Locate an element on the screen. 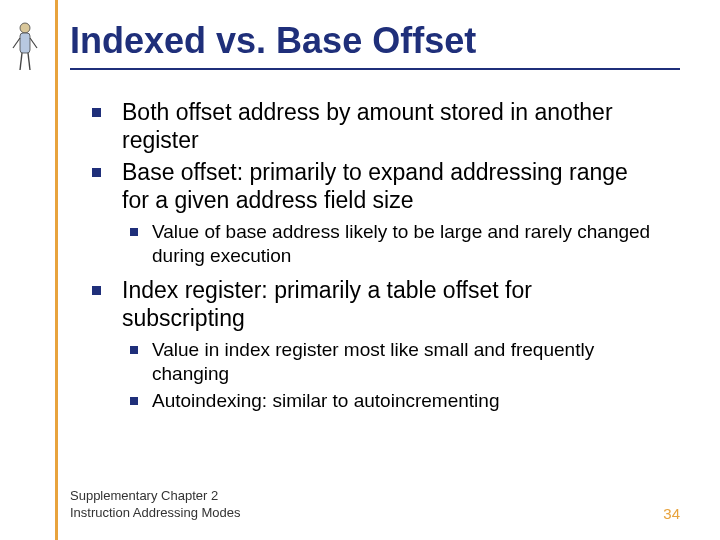  bullet-item: Both offset address by amount stored in … is located at coordinates (364, 126).